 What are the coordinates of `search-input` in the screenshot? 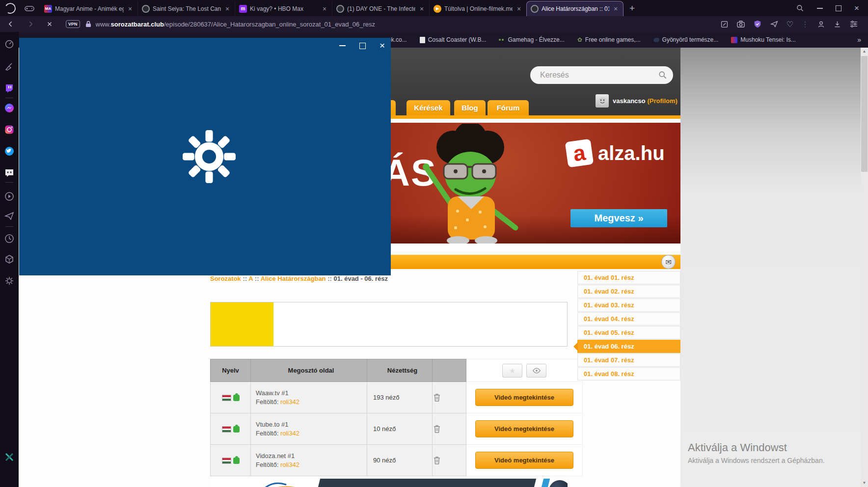 It's located at (599, 75).